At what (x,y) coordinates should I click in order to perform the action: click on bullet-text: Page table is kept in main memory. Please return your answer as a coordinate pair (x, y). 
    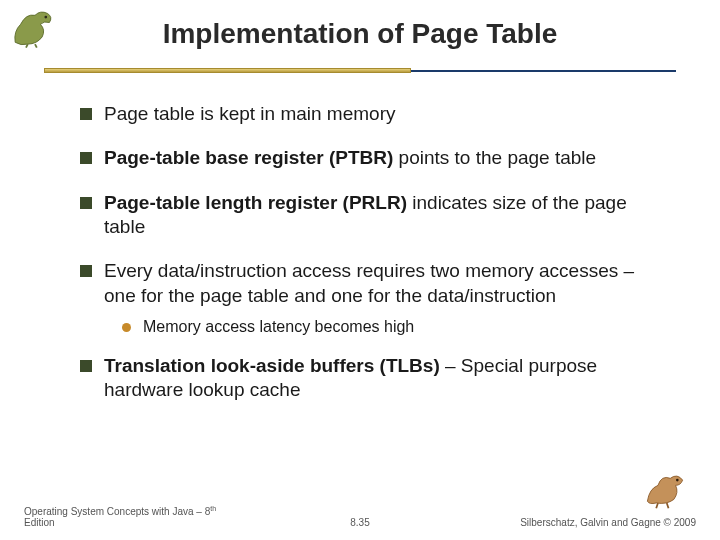
    Looking at the image, I should click on (377, 114).